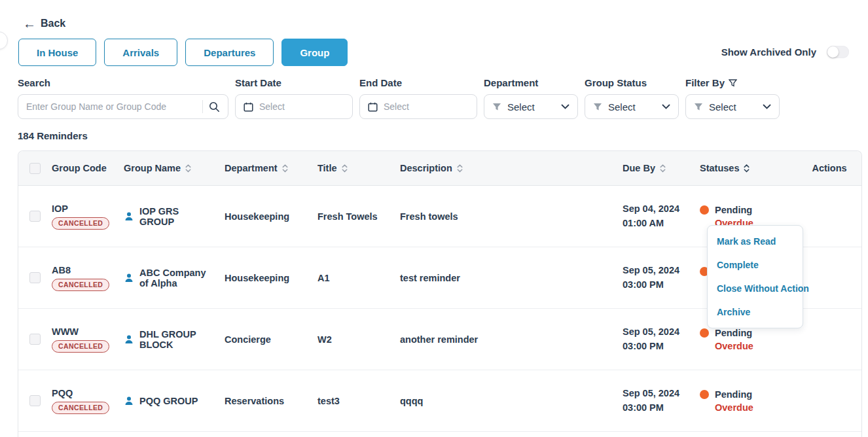 The width and height of the screenshot is (868, 437). I want to click on col-statuses: Statuses, so click(749, 168).